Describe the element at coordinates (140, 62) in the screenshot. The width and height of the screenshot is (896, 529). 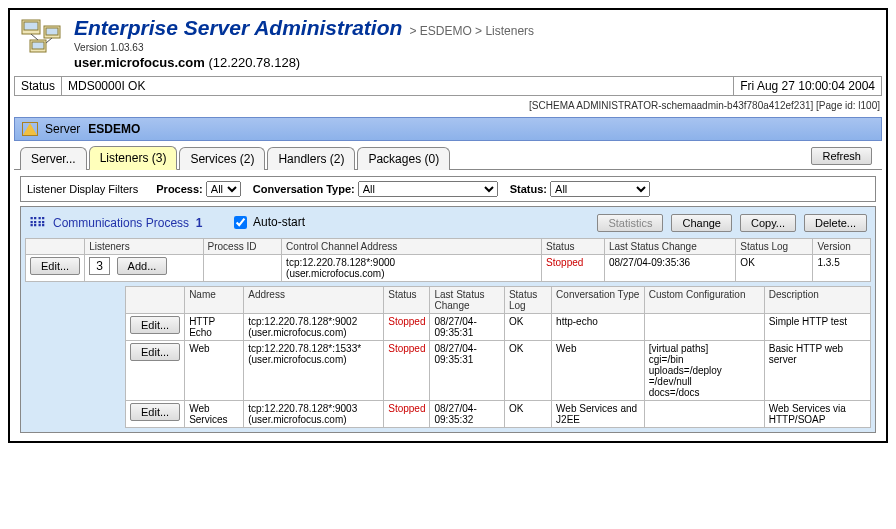
I see `hostname: user.microfocus.com` at that location.